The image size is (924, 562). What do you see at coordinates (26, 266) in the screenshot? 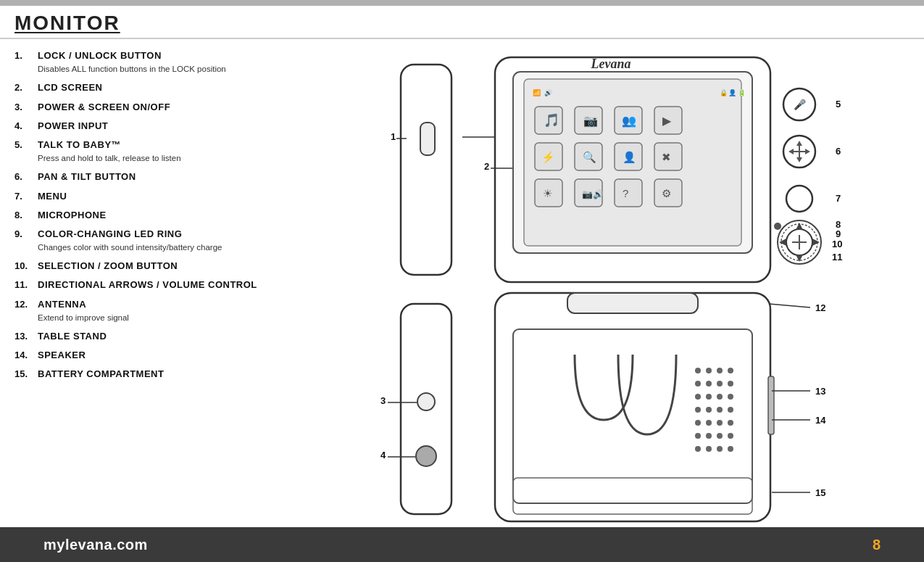
I see `list-item-number: 10.` at bounding box center [26, 266].